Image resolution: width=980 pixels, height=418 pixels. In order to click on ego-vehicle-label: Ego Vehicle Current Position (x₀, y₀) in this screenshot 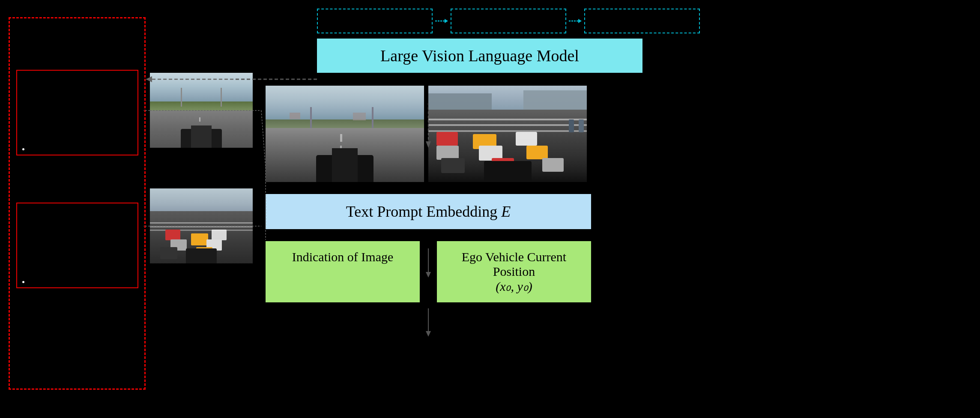, I will do `click(514, 272)`.